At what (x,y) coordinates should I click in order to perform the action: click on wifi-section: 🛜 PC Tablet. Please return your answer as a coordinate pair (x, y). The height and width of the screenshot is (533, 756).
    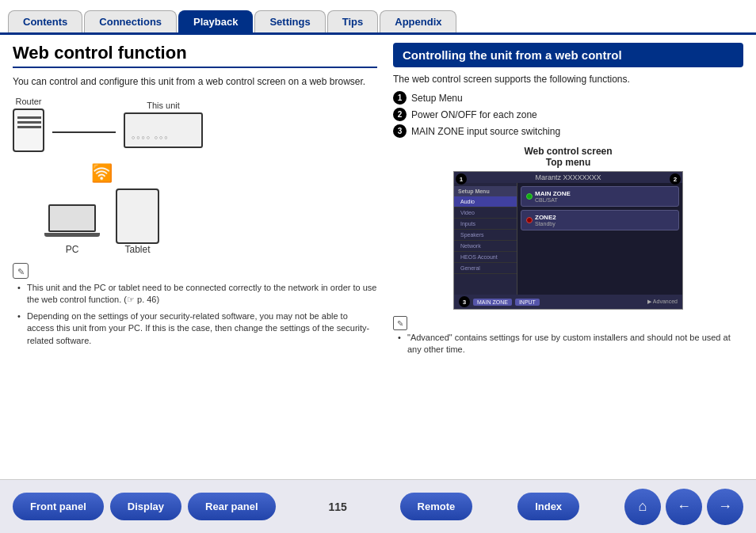
    Looking at the image, I should click on (101, 209).